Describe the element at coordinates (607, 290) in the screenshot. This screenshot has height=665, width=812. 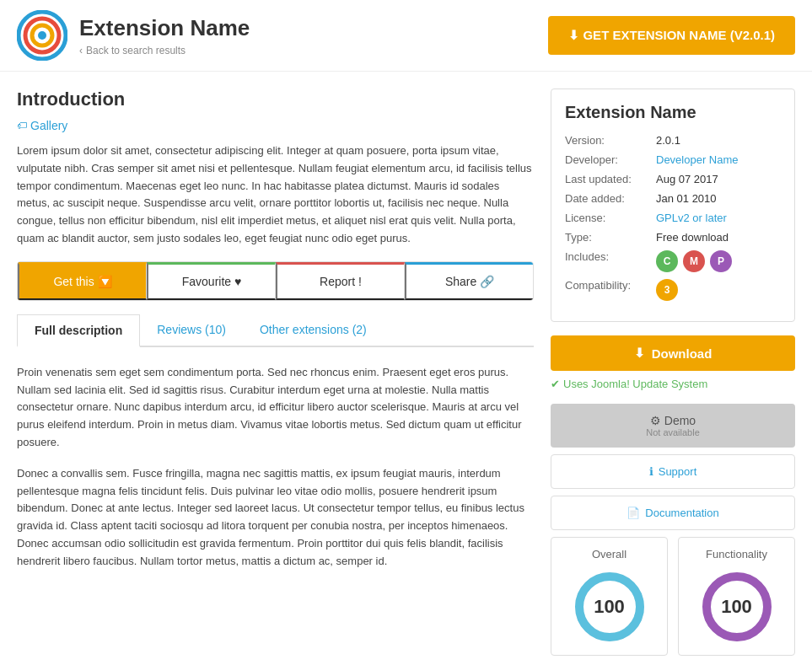
I see `compatibility-label: Compatibility:` at that location.